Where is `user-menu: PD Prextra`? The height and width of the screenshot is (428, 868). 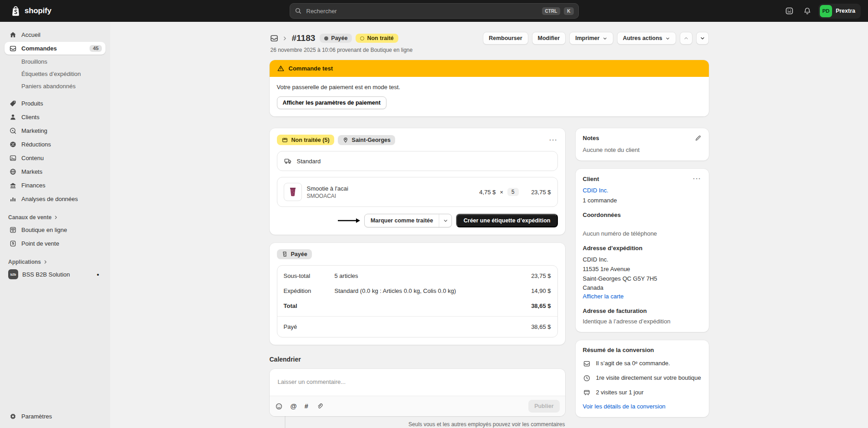
user-menu: PD Prextra is located at coordinates (839, 11).